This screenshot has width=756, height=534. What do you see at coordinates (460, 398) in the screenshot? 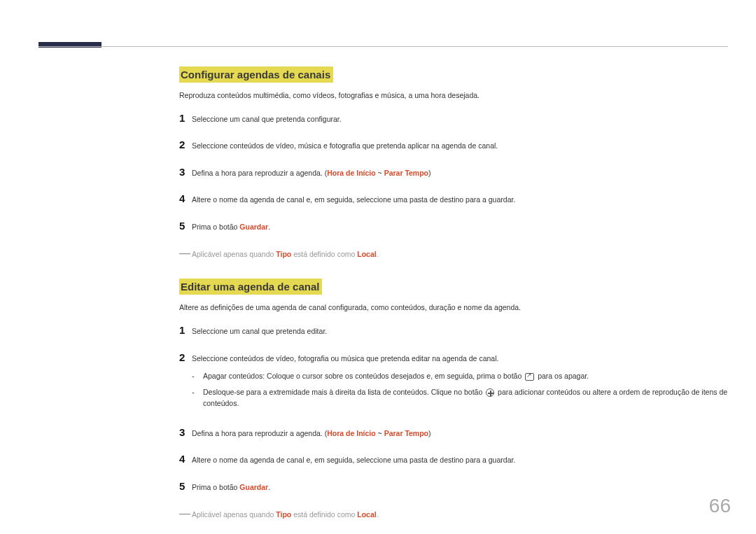
I see `sub-item-add: - Desloque-se para a extremidade mais à …` at bounding box center [460, 398].